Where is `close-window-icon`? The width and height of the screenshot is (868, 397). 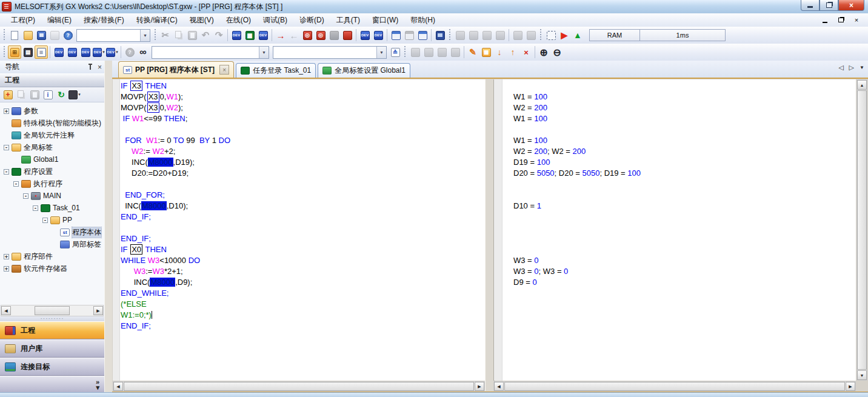 close-window-icon is located at coordinates (409, 35).